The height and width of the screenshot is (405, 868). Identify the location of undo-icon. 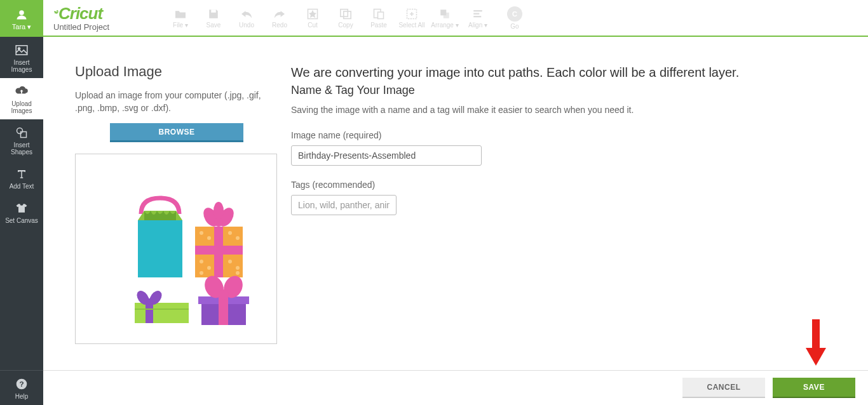
(247, 14).